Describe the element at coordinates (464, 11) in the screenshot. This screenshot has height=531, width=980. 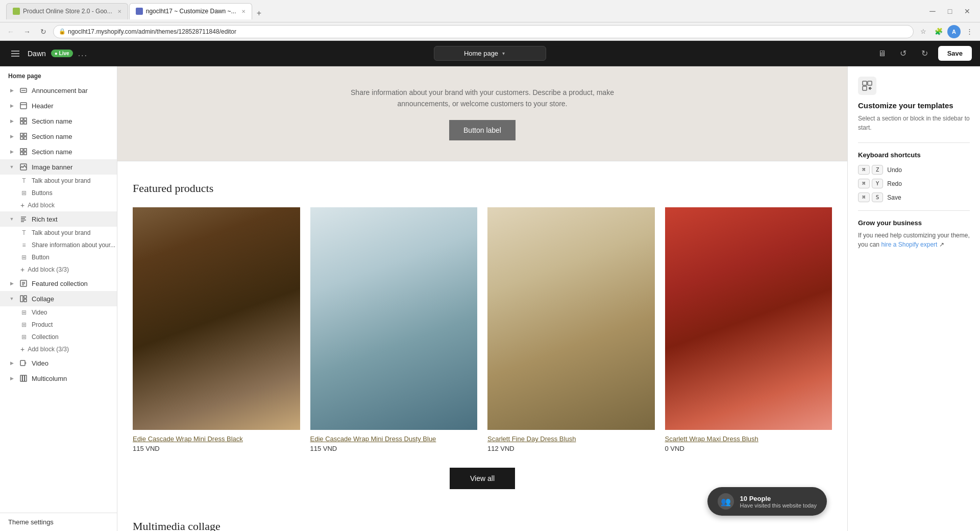
I see `browser-tabs: Product Online Store 2.0 - Goo... ✕ ngoc…` at that location.